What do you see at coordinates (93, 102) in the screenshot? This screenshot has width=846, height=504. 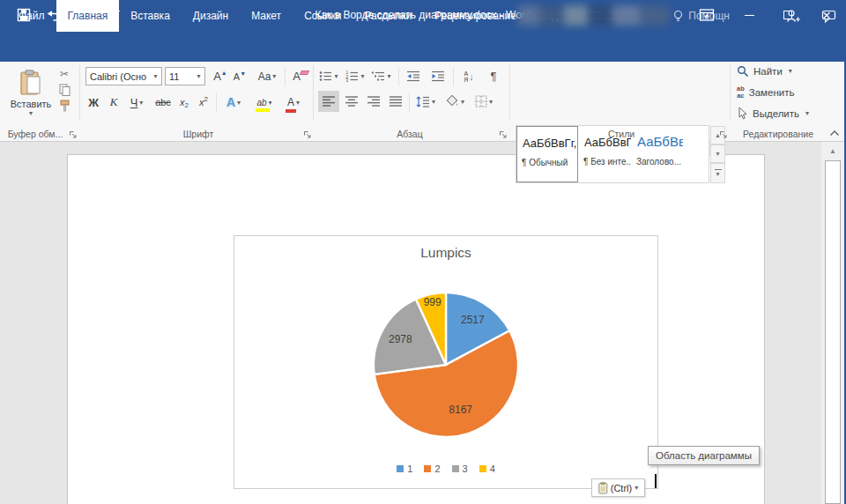 I see `bold-button: Ж` at bounding box center [93, 102].